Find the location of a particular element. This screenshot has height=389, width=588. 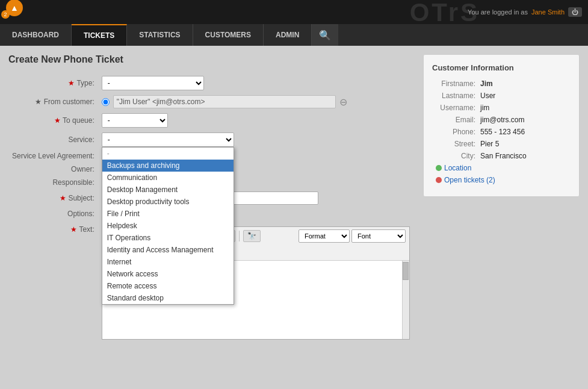

type-required: ★ is located at coordinates (71, 83).